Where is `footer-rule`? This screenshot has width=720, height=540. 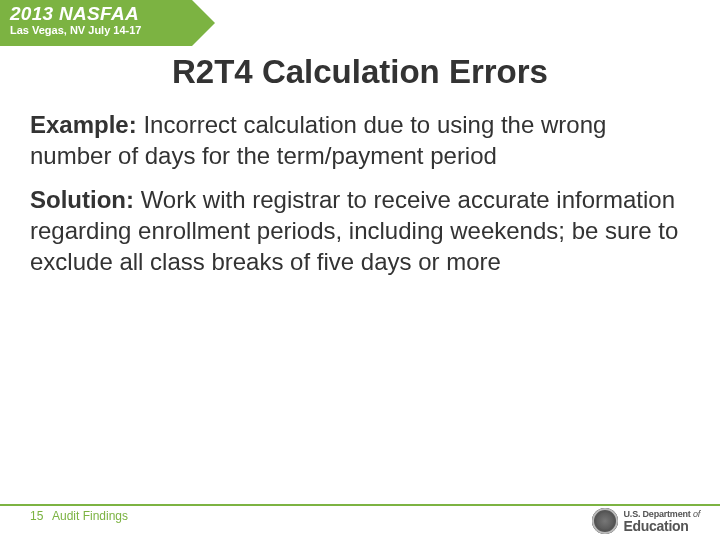
footer-rule is located at coordinates (360, 505).